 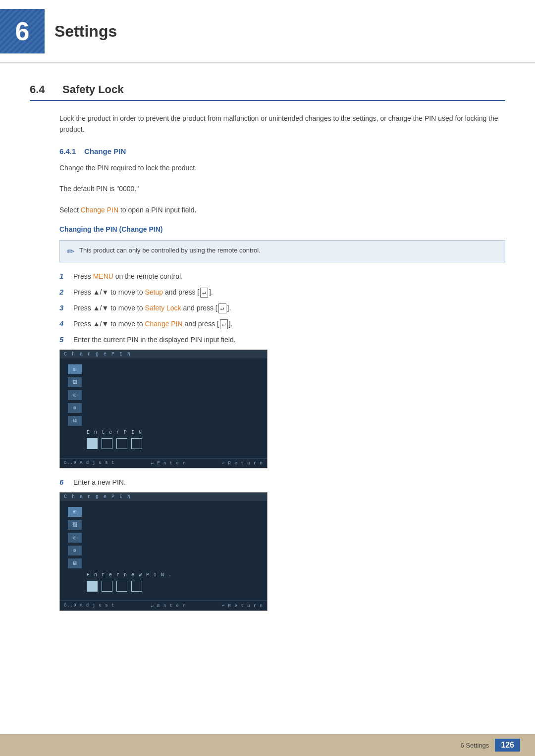 What do you see at coordinates (93, 90) in the screenshot?
I see `section-title: Safety Lock` at bounding box center [93, 90].